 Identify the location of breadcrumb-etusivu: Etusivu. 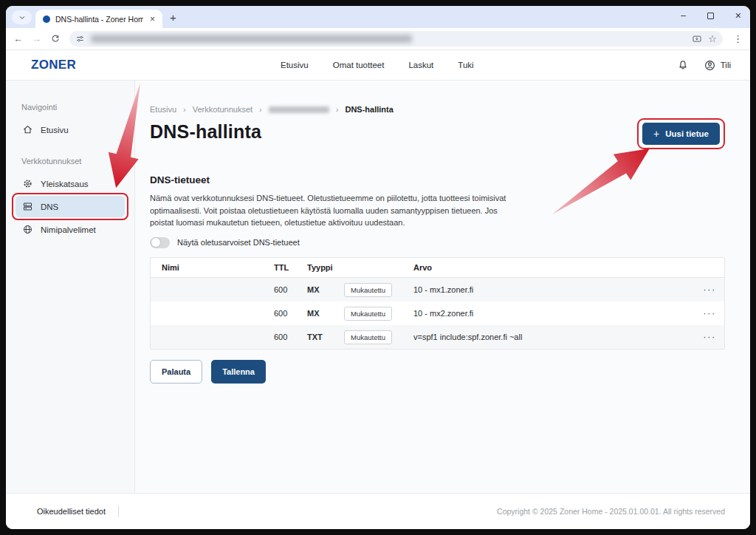
(163, 109).